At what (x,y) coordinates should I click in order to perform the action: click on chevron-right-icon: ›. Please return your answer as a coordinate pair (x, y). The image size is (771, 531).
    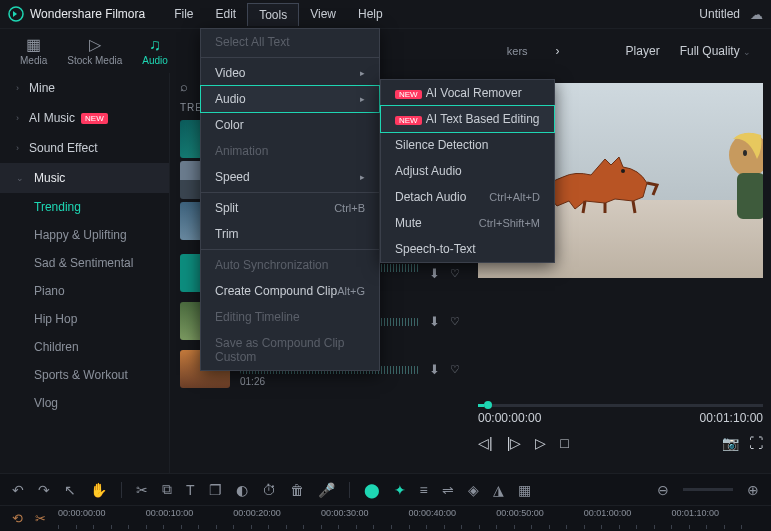
    Looking at the image, I should click on (18, 118).